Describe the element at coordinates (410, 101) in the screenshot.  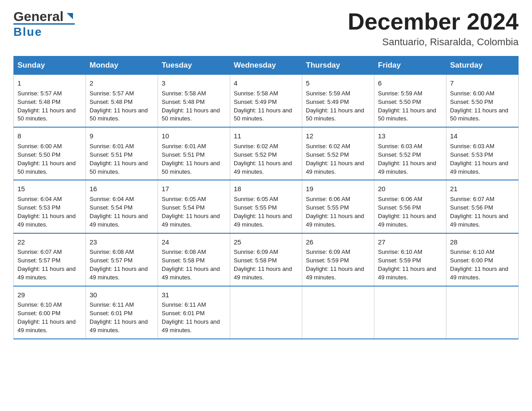
I see `calendar-cell: 6Sunrise: 5:59 AMSunset: 5:50 PMDaylight…` at that location.